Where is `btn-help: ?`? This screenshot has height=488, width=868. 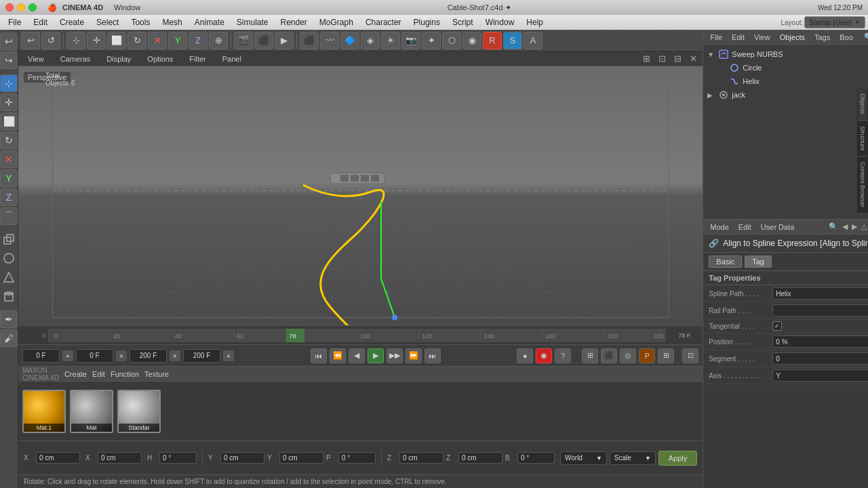 btn-help: ? is located at coordinates (563, 356).